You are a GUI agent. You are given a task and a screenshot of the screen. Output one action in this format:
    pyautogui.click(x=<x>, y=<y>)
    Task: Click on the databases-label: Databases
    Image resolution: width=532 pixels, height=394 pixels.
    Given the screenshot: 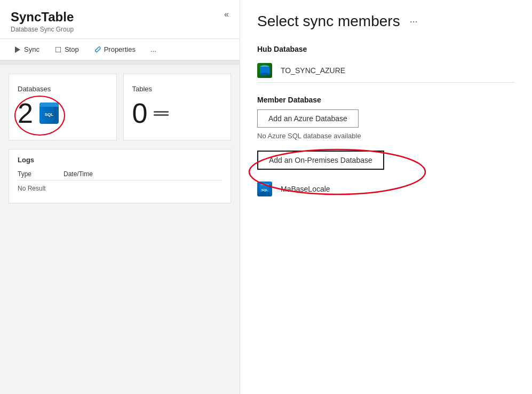 What is the action you would take?
    pyautogui.click(x=63, y=89)
    